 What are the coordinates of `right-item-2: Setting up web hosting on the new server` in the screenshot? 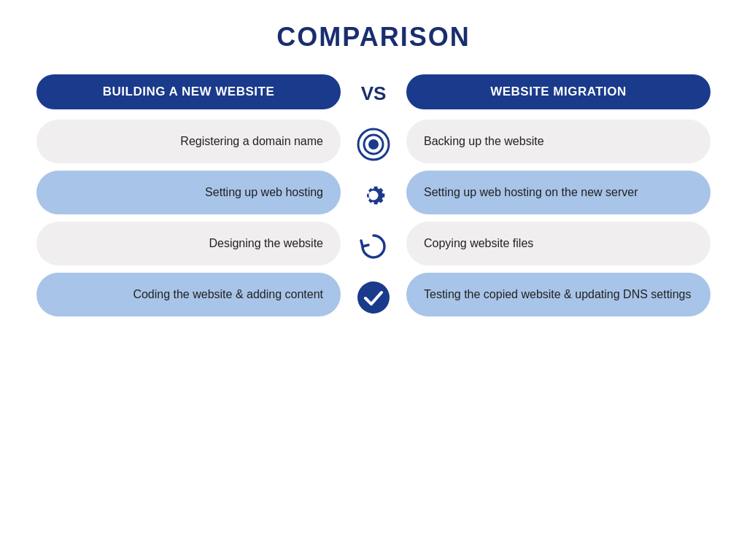 It's located at (559, 192).